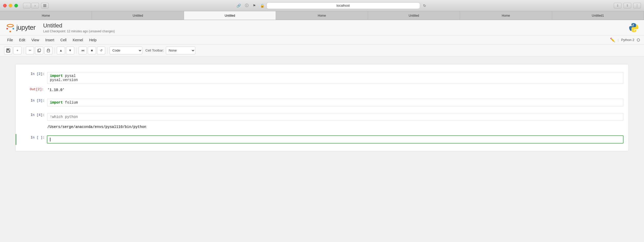 The width and height of the screenshot is (644, 242). What do you see at coordinates (322, 16) in the screenshot?
I see `browser-tabs: Home Untitled Untitled Home Untitled Hom…` at bounding box center [322, 16].